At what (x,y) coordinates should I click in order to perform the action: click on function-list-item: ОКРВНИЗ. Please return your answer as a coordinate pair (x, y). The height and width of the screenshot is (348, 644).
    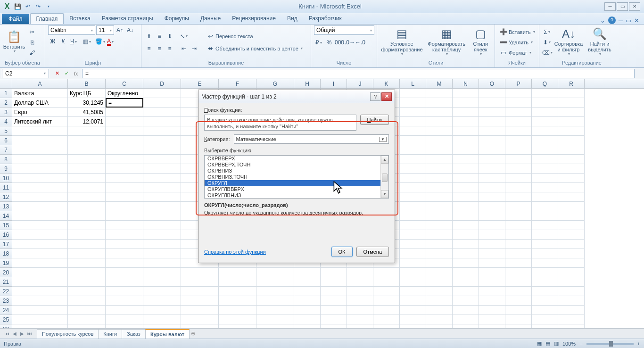
    Looking at the image, I should click on (292, 171).